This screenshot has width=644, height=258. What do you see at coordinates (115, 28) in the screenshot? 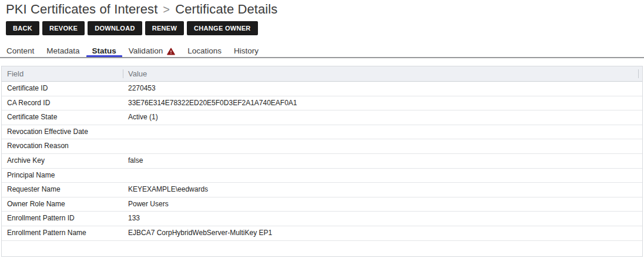
I see `download-button: DOWNLOAD` at bounding box center [115, 28].